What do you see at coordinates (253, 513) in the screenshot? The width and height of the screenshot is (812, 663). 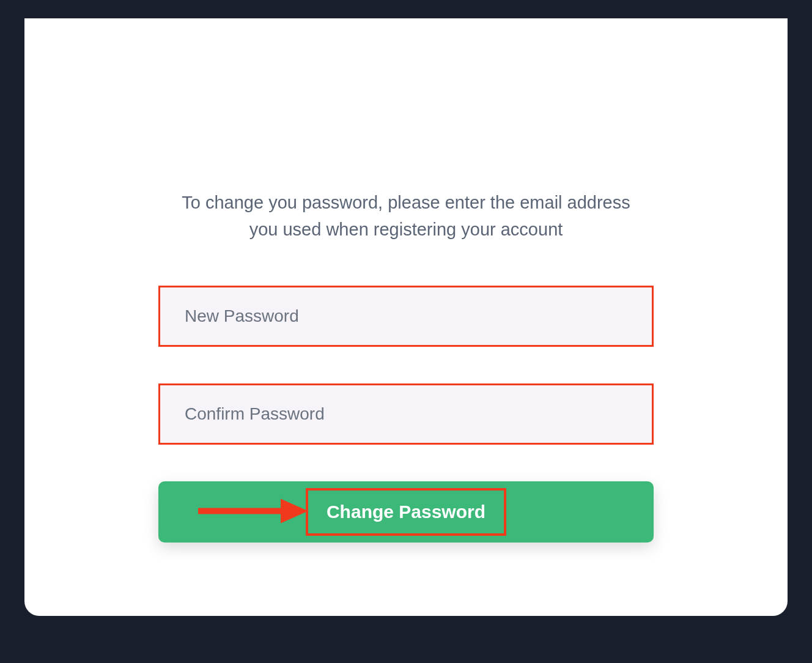 I see `arrow-right-icon` at bounding box center [253, 513].